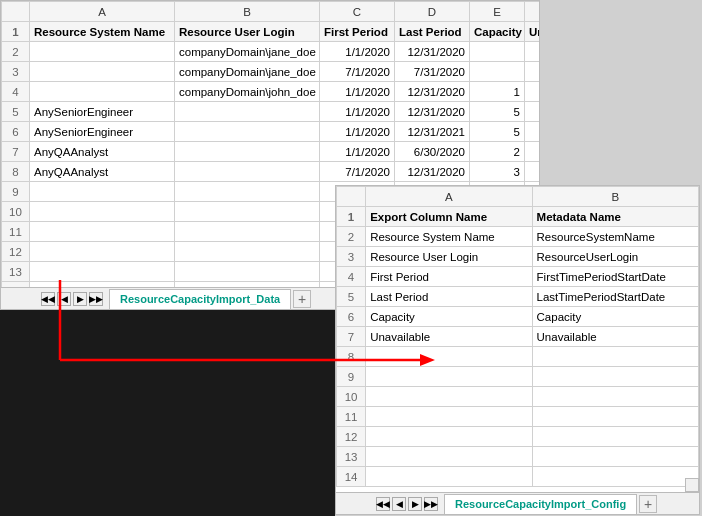 This screenshot has width=702, height=516. What do you see at coordinates (615, 457) in the screenshot?
I see `bottom-cell-r12-c2` at bounding box center [615, 457].